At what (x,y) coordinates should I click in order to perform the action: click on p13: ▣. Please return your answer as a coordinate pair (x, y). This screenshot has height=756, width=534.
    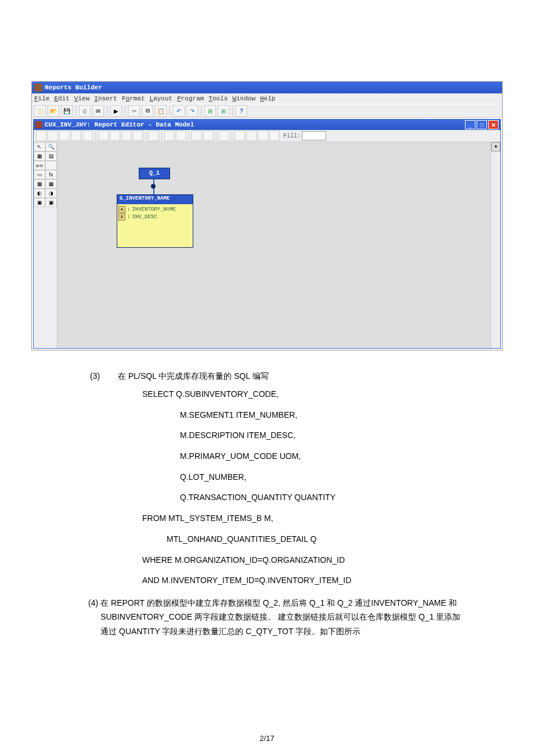
    Looking at the image, I should click on (39, 202).